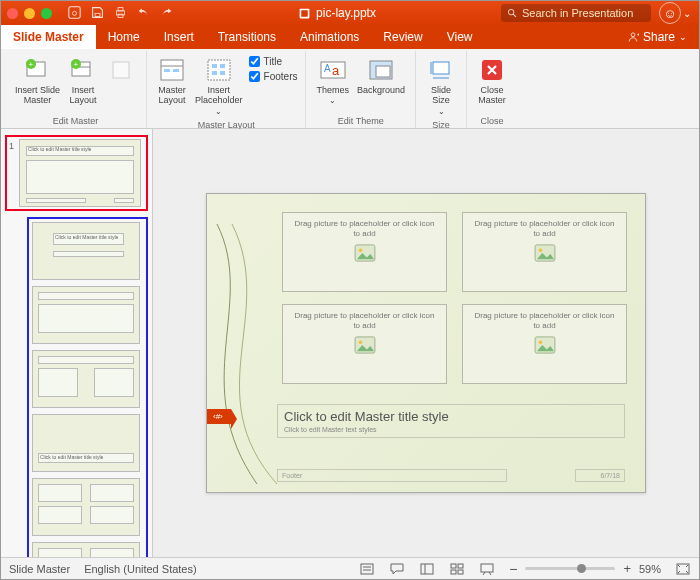 The width and height of the screenshot is (700, 580). I want to click on search-placeholder: Search in Presentation, so click(578, 13).